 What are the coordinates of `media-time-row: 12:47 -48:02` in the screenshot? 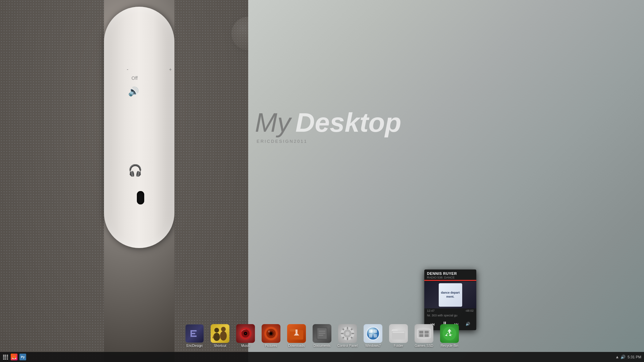 It's located at (450, 311).